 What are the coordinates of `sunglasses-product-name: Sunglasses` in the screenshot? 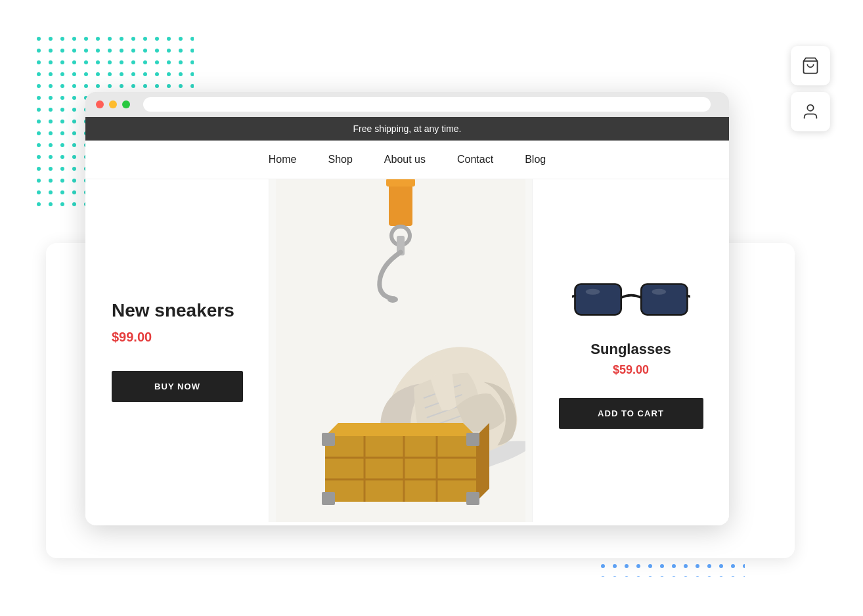 It's located at (631, 349).